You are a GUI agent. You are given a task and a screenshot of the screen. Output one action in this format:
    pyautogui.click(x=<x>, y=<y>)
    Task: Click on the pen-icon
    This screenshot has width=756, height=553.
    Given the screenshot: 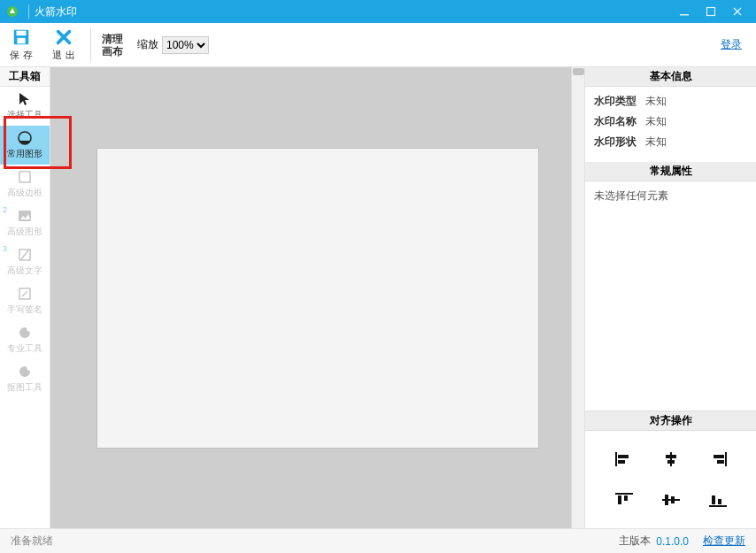 What is the action you would take?
    pyautogui.click(x=25, y=294)
    